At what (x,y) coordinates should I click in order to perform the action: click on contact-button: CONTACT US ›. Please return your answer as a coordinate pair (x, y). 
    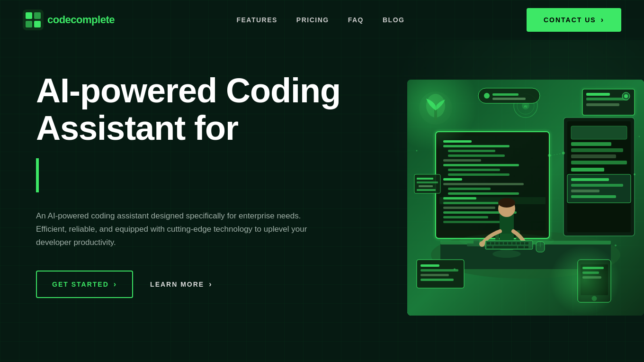
    Looking at the image, I should click on (574, 20).